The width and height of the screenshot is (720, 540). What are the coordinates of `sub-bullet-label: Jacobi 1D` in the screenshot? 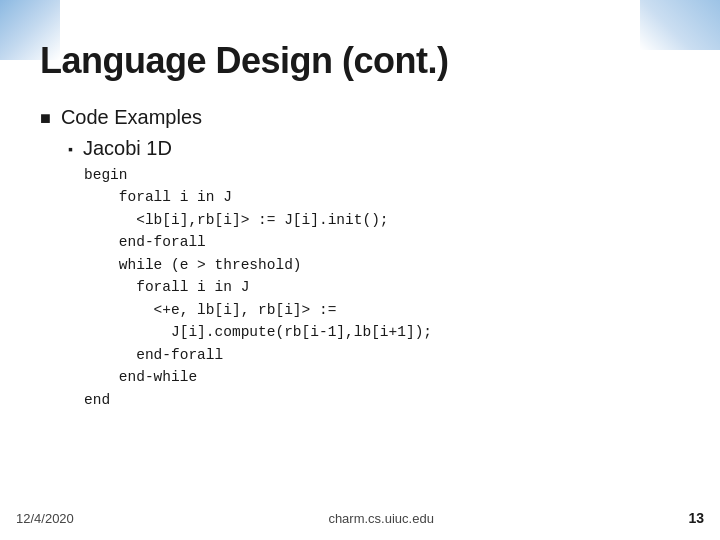 It's located at (128, 148).